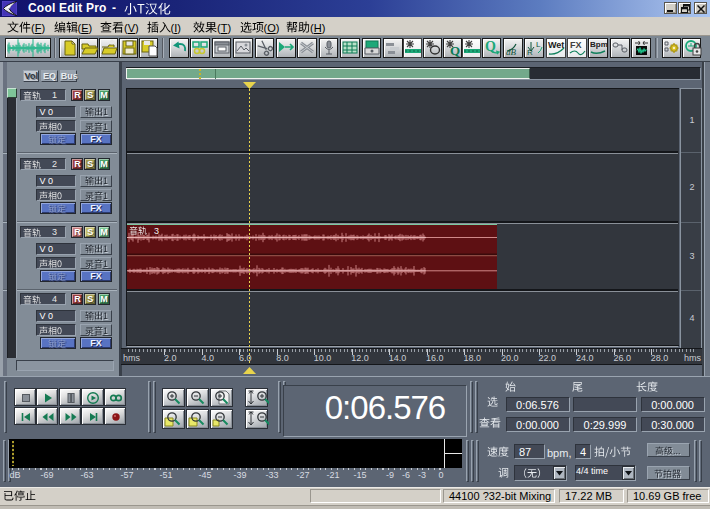 The height and width of the screenshot is (509, 710). What do you see at coordinates (556, 45) in the screenshot?
I see `svg-text: Wet` at bounding box center [556, 45].